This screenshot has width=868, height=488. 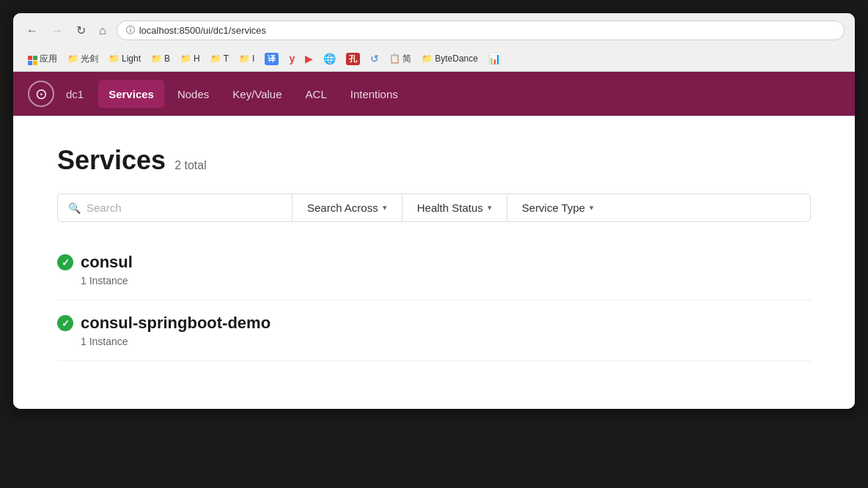 What do you see at coordinates (292, 59) in the screenshot?
I see `youdao-icon: y` at bounding box center [292, 59].